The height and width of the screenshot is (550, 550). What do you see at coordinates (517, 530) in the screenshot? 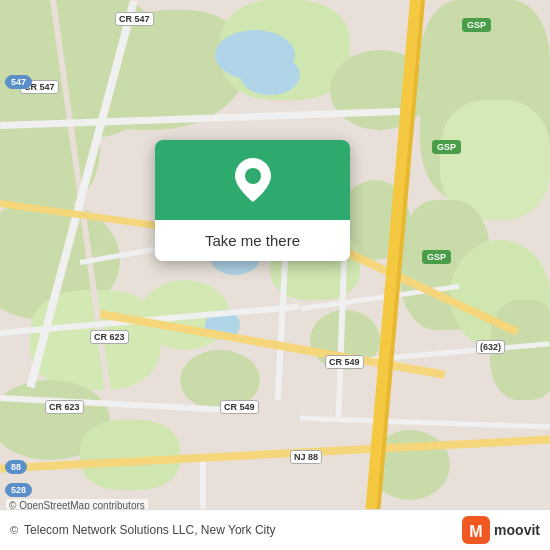
I see `moovit-label: moovit` at bounding box center [517, 530].